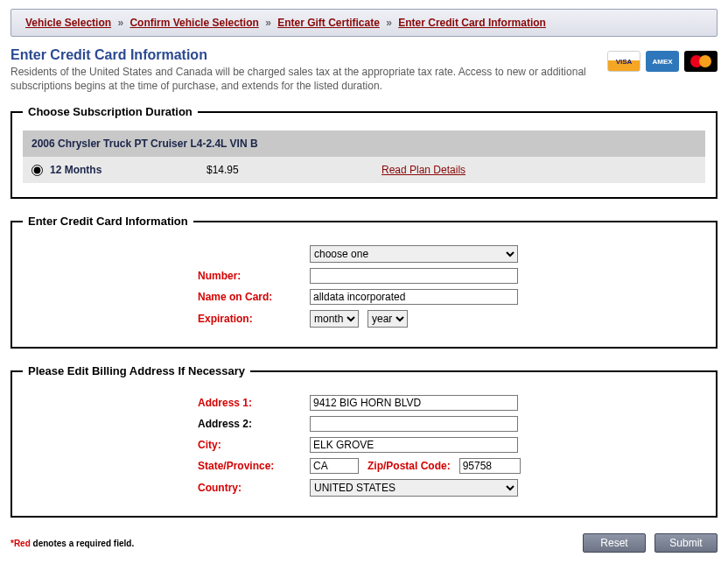 The image size is (728, 578). What do you see at coordinates (250, 424) in the screenshot?
I see `address2-label: Address 2:` at bounding box center [250, 424].